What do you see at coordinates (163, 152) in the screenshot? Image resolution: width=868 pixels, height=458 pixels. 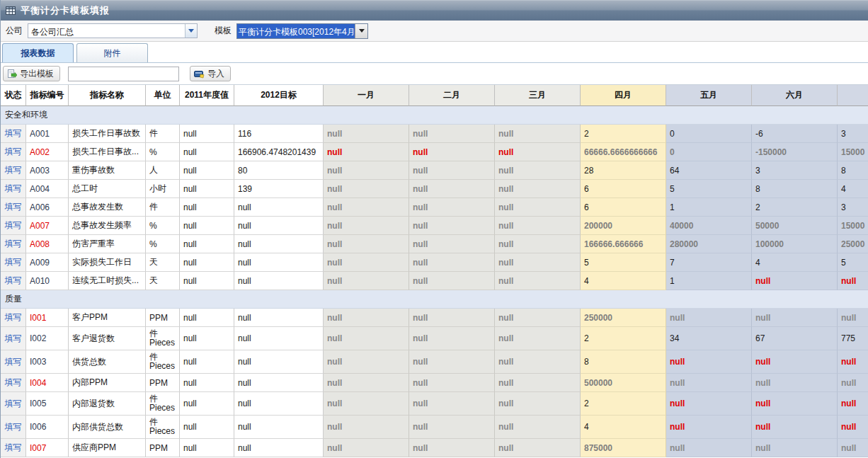 I see `unit-cell: %` at bounding box center [163, 152].